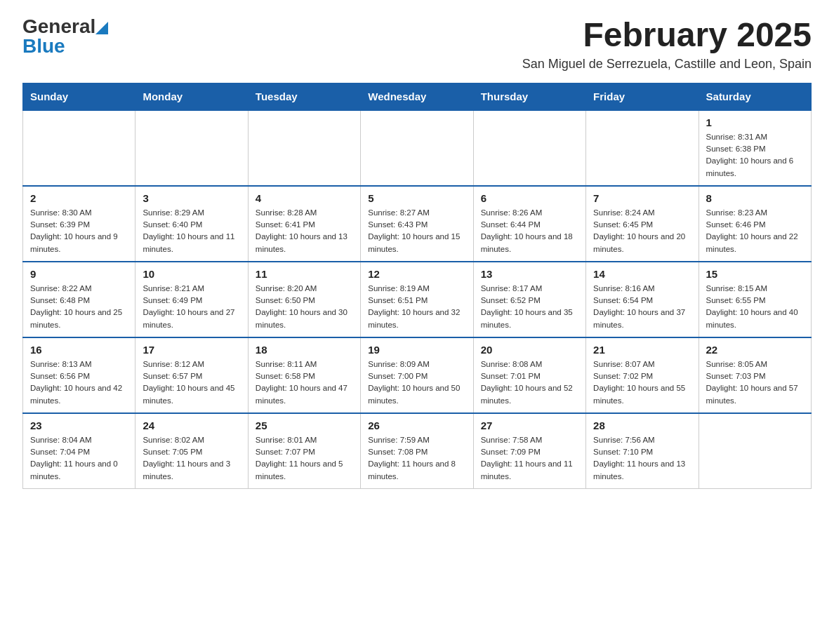  I want to click on calendar-day-cell: 23Sunrise: 8:04 AMSunset: 7:04 PMDayligh…, so click(79, 451).